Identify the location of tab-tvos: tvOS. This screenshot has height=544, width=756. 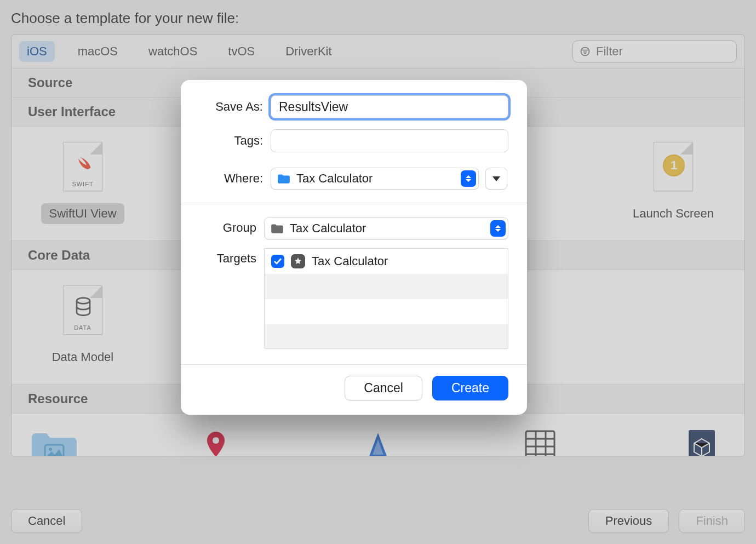
(241, 51).